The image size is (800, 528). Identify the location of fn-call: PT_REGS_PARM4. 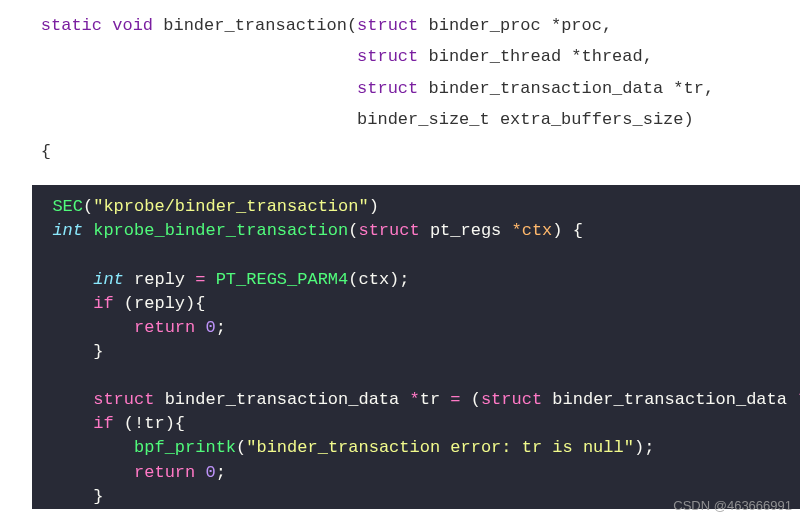
(276, 280).